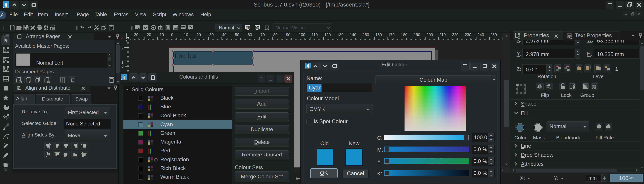 This screenshot has width=644, height=184. Describe the element at coordinates (468, 35) in the screenshot. I see `svg-text: 230` at that location.